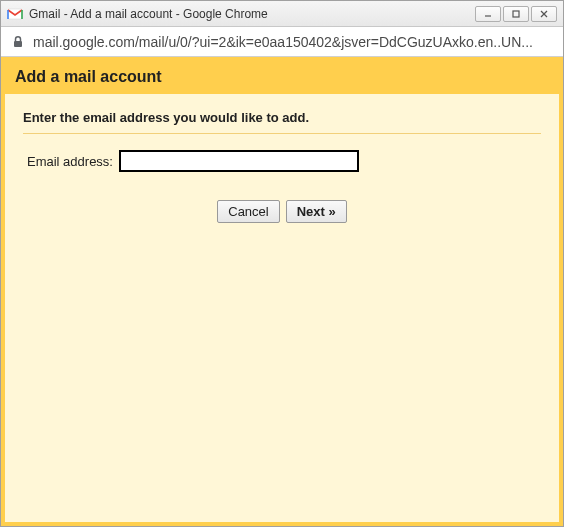  I want to click on maximize-button, so click(516, 14).